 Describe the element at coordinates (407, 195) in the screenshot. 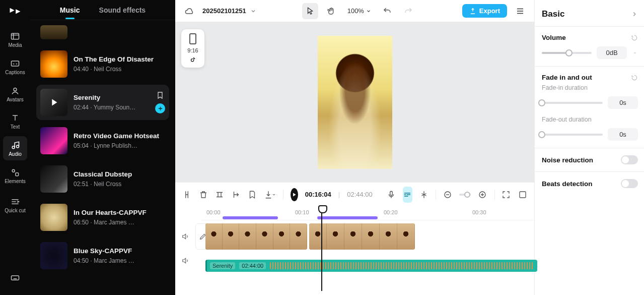

I see `auto-captions-button` at that location.